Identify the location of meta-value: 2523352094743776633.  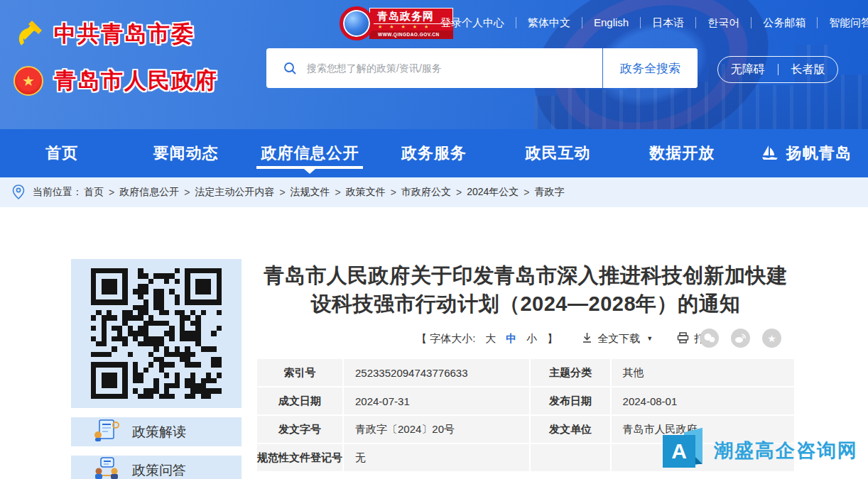
(436, 373).